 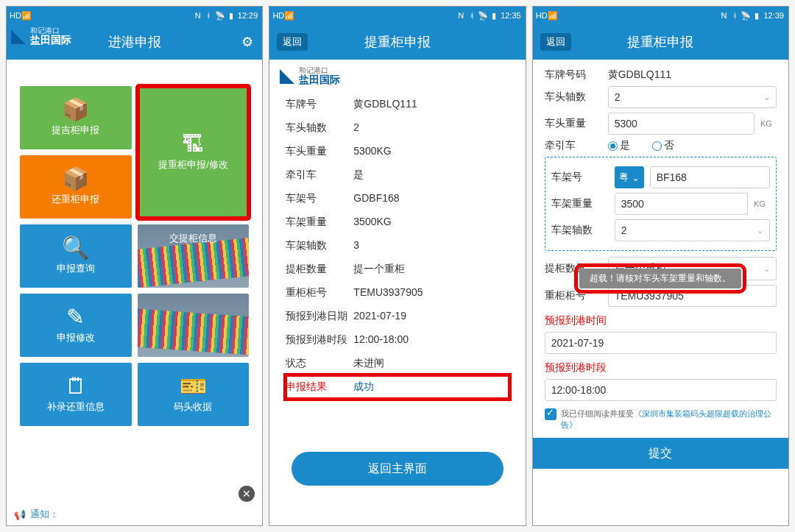 What do you see at coordinates (619, 146) in the screenshot?
I see `radio-yes: 是` at bounding box center [619, 146].